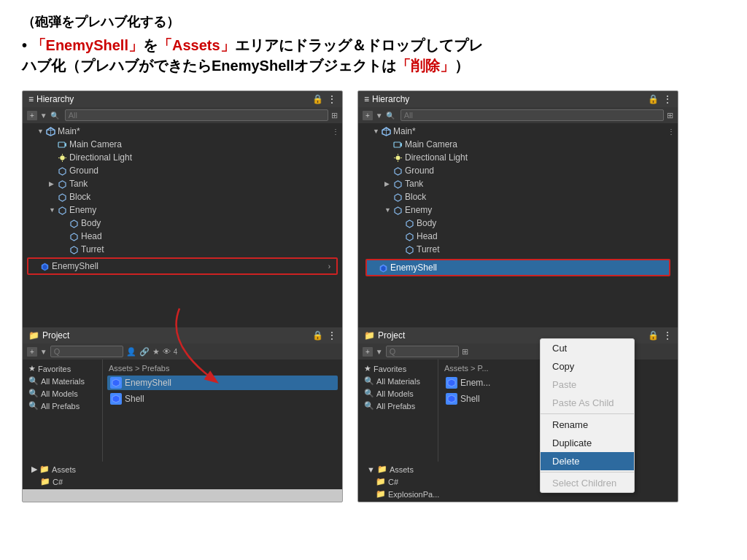  What do you see at coordinates (422, 351) in the screenshot?
I see `project-search-right` at bounding box center [422, 351].